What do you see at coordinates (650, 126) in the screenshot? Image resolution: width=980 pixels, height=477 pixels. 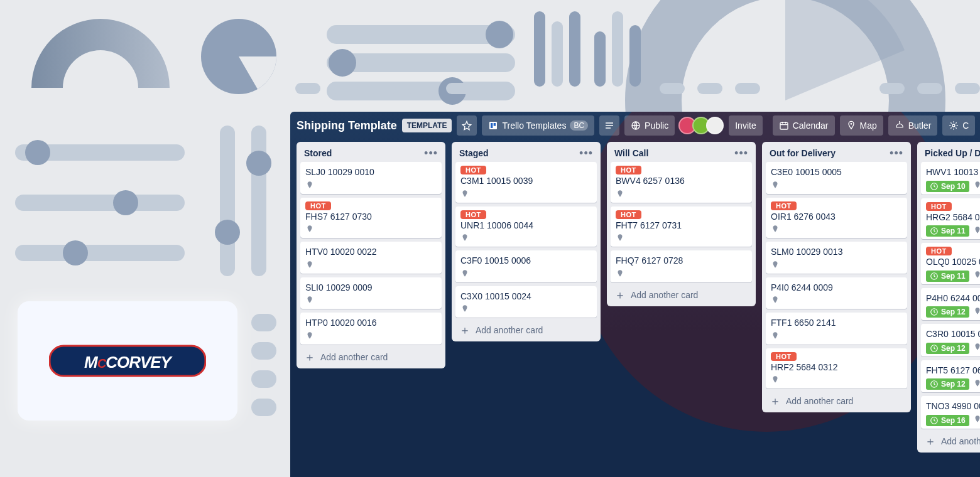 I see `visibility-chip: Public` at bounding box center [650, 126].